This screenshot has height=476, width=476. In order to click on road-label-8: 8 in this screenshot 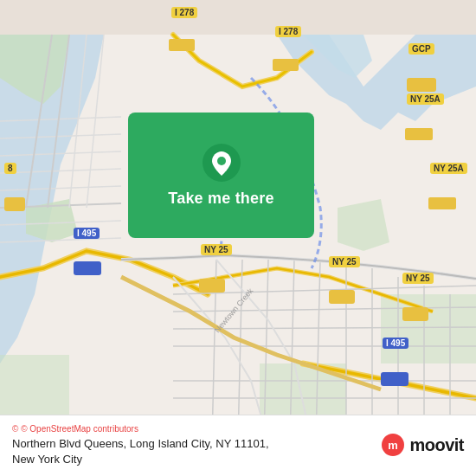, I will do `click(10, 168)`.